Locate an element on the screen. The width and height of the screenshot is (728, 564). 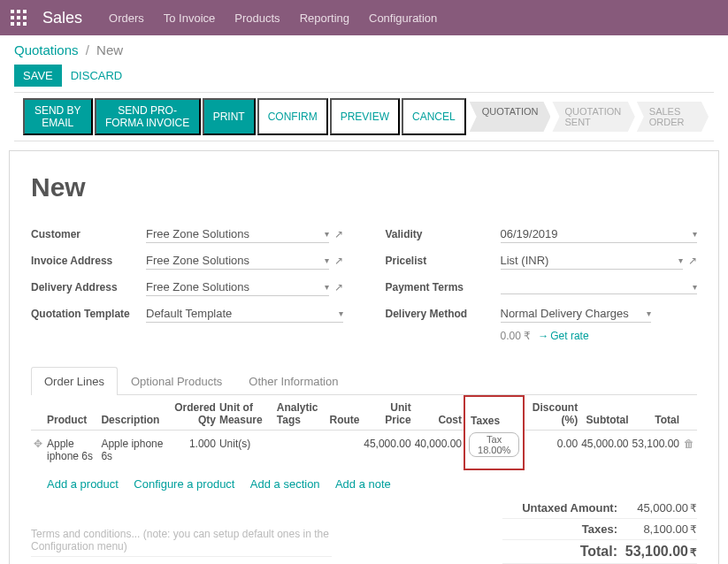
configure-product-link: Configure a product is located at coordinates (184, 484).